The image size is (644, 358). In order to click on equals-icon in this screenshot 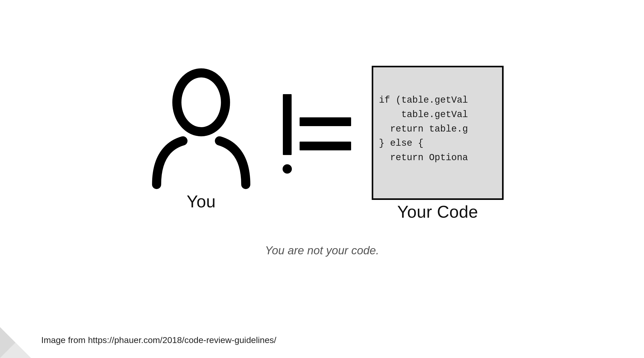, I will do `click(325, 134)`.